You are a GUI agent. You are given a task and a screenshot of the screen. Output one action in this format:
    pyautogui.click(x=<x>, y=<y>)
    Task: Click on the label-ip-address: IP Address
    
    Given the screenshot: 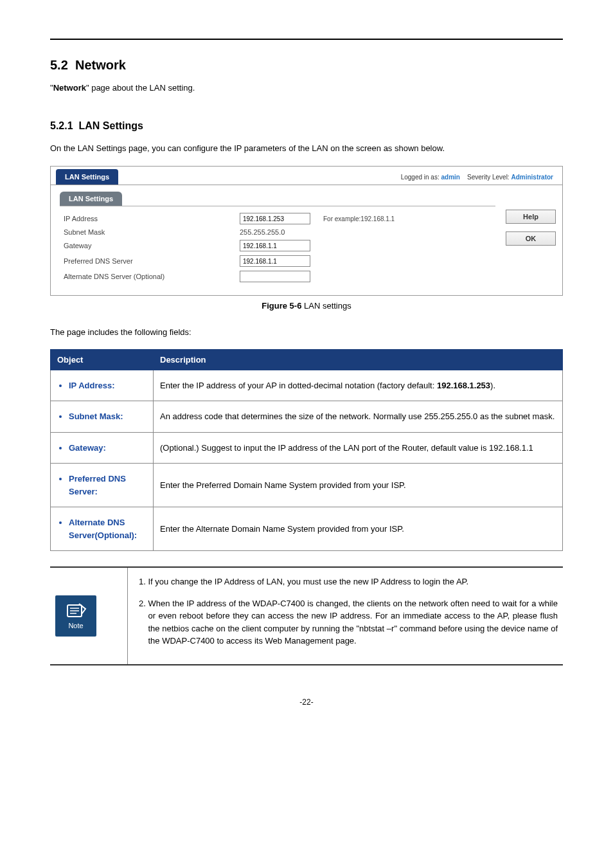 What is the action you would take?
    pyautogui.click(x=150, y=219)
    